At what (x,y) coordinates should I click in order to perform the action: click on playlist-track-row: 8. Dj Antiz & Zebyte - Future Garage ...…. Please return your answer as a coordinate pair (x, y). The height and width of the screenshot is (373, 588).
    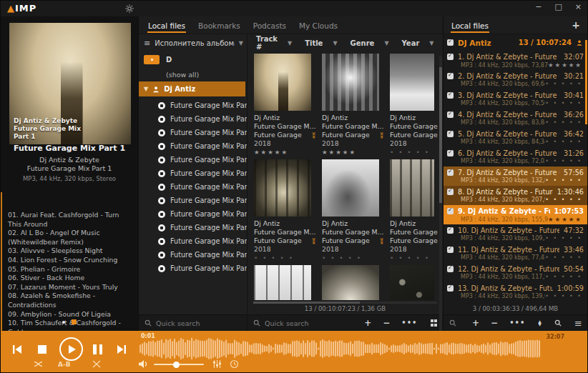
    Looking at the image, I should click on (515, 196).